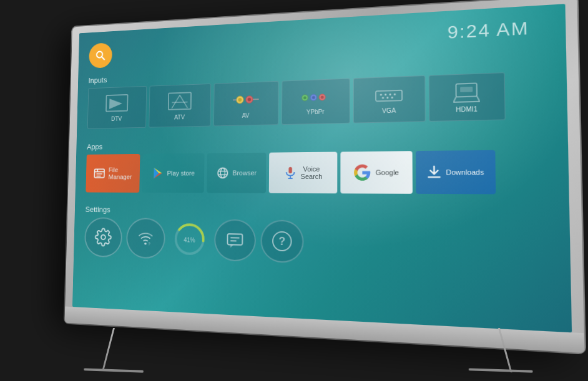 This screenshot has height=381, width=588. I want to click on play-store-label: Play store, so click(181, 173).